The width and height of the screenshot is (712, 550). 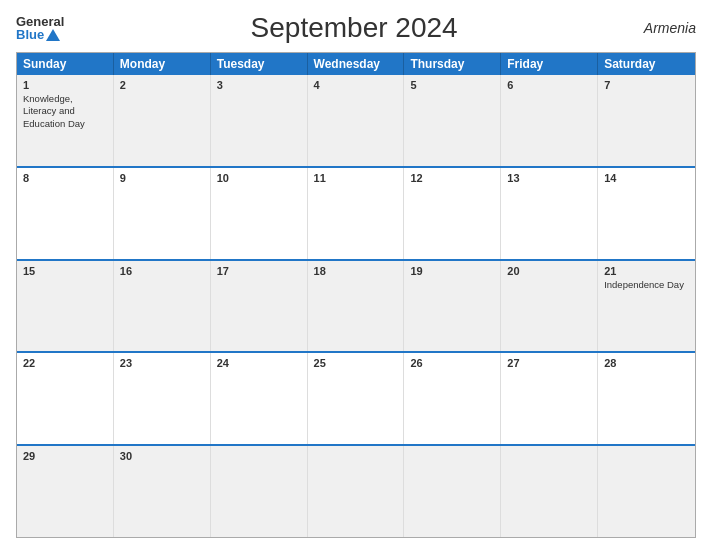 I want to click on day-number: 2, so click(x=162, y=85).